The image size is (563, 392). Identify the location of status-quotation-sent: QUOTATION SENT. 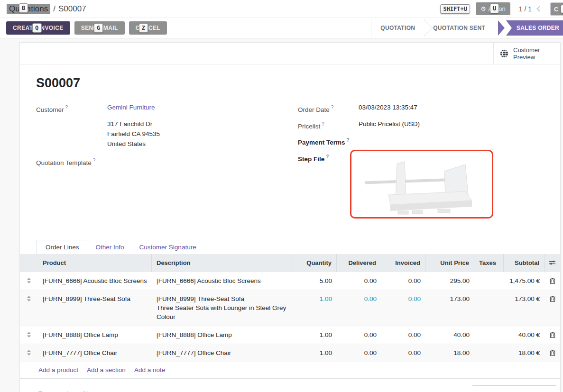
(459, 28).